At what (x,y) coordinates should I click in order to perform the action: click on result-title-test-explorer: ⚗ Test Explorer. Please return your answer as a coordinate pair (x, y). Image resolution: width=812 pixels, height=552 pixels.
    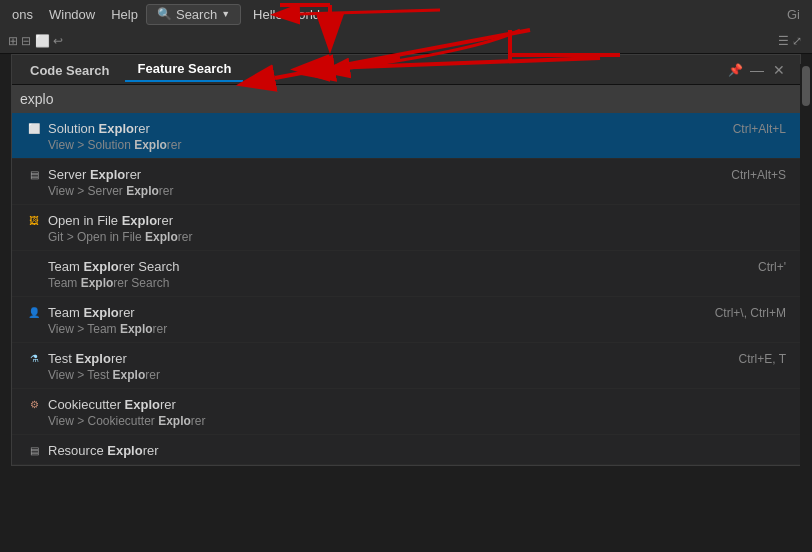
    Looking at the image, I should click on (356, 358).